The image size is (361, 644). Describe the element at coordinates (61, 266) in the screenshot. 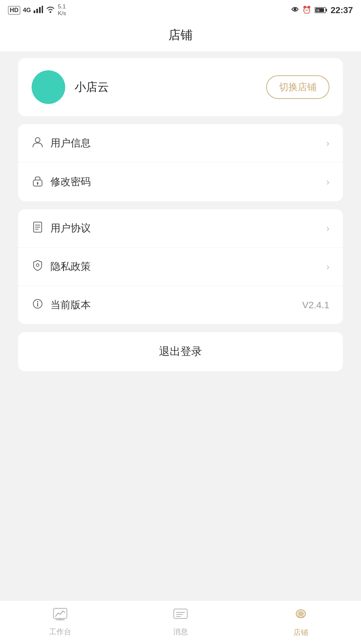

I see `privacy-policy-left: 隐私政策` at that location.